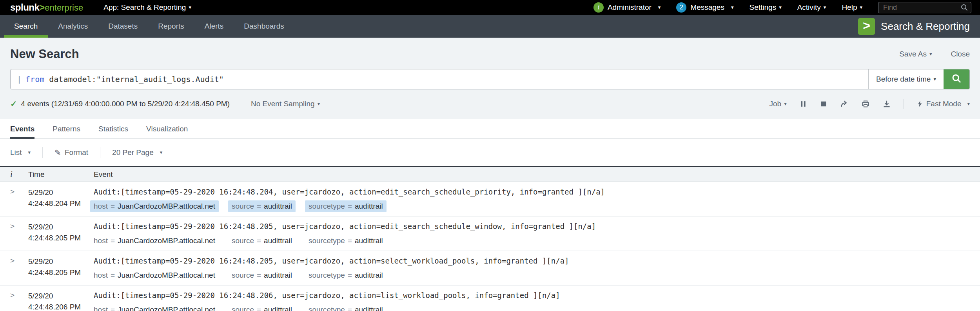 Image resolution: width=980 pixels, height=311 pixels. What do you see at coordinates (137, 153) in the screenshot?
I see `per-page-menu: 20 Per Page ▾` at bounding box center [137, 153].